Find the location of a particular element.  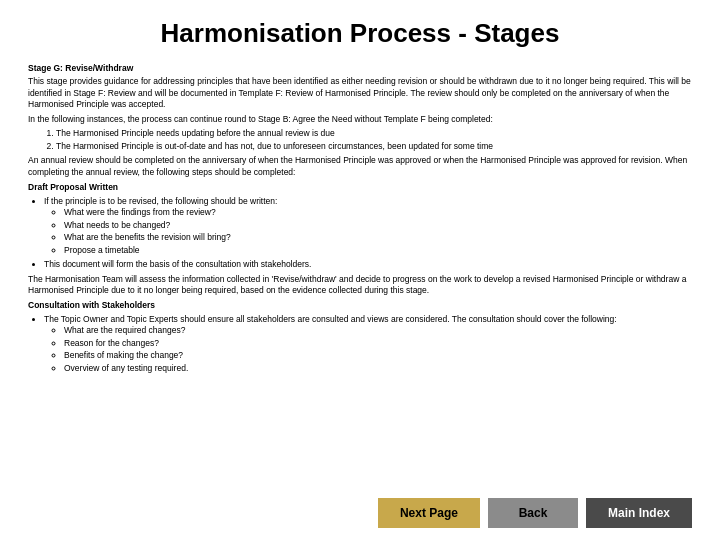

consult-sub2: Reason for the changes? is located at coordinates (378, 344).